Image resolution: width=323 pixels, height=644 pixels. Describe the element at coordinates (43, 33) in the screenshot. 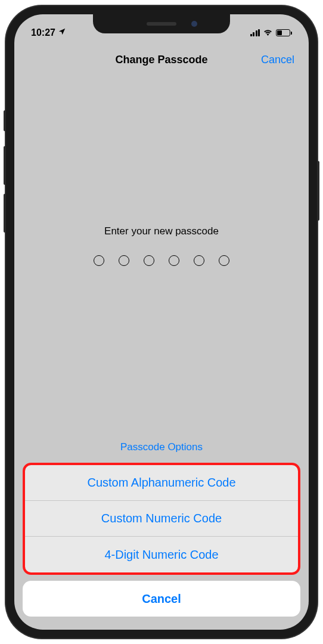

I see `time-label: 10:27` at that location.